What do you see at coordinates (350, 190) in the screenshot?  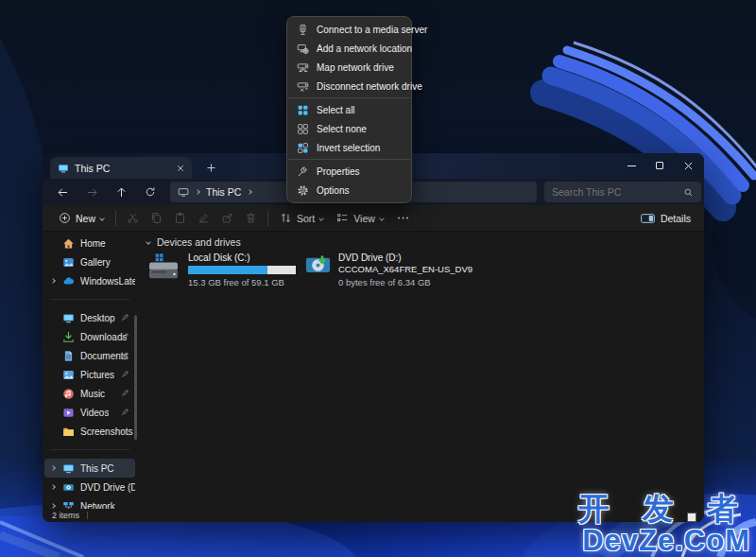 I see `menu-item-options: Options` at bounding box center [350, 190].